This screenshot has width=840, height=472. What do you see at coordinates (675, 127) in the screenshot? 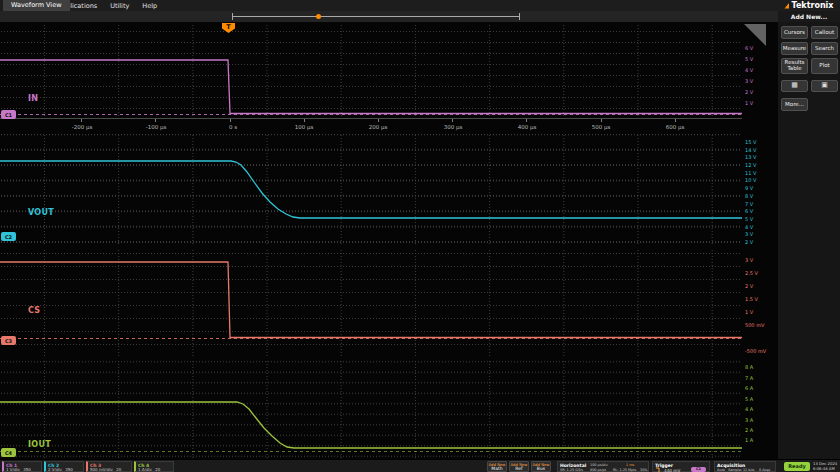
I see `time-tick-label: 600 μs` at bounding box center [675, 127].